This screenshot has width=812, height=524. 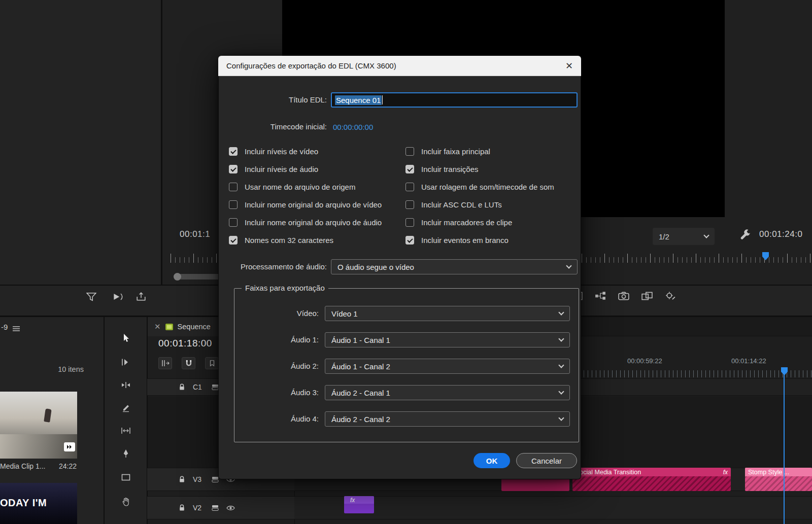 What do you see at coordinates (126, 502) in the screenshot?
I see `hand-tool-button` at bounding box center [126, 502].